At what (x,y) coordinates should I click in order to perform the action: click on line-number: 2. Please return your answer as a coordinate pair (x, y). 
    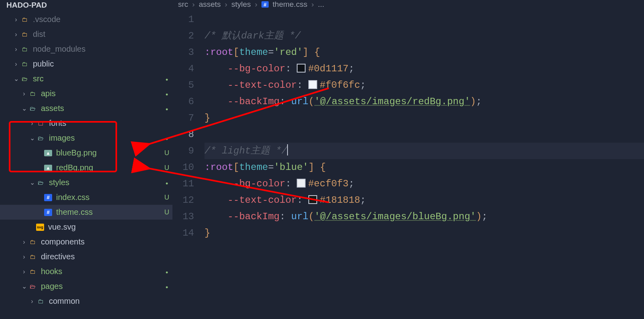
    Looking at the image, I should click on (183, 36).